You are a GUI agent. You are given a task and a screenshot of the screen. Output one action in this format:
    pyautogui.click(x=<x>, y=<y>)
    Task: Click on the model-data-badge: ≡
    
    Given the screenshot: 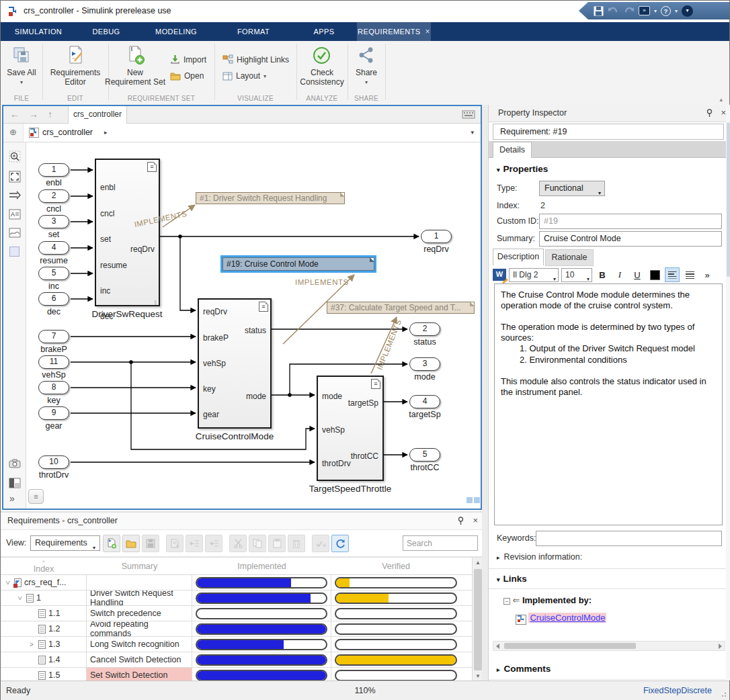 What is the action you would take?
    pyautogui.click(x=36, y=496)
    